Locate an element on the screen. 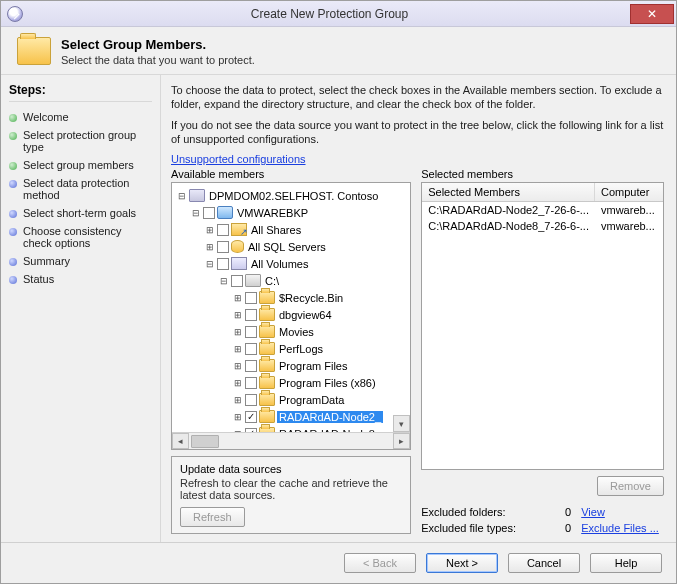 This screenshot has width=677, height=584. tree-label: All SQL Servers is located at coordinates (287, 247).